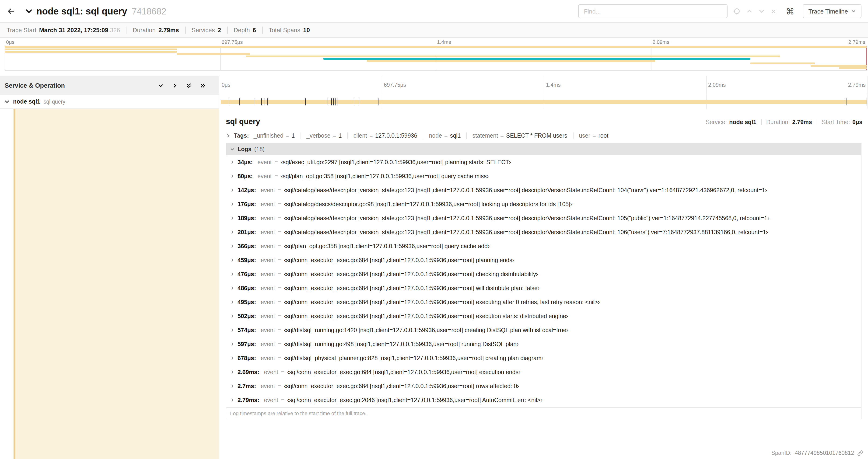 This screenshot has height=459, width=868. I want to click on log-row: 597μs: event = ‹sql/distsql_running.go:4…, so click(544, 344).